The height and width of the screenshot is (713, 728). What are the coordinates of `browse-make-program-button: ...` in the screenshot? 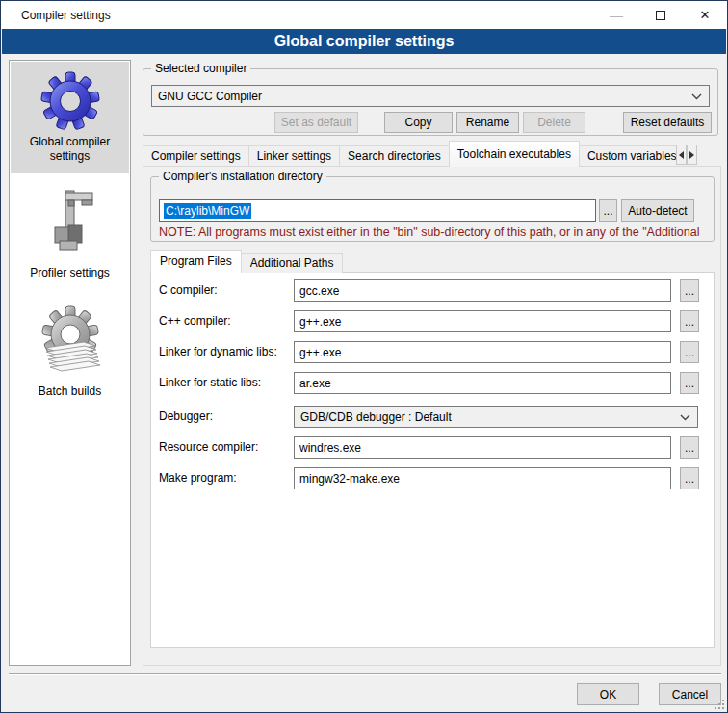 It's located at (689, 478).